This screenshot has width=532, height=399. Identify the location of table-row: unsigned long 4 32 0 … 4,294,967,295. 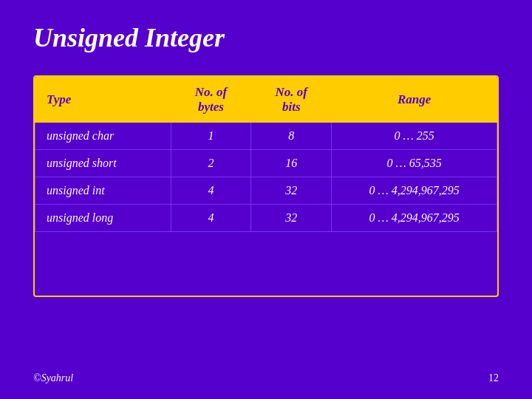
(266, 219).